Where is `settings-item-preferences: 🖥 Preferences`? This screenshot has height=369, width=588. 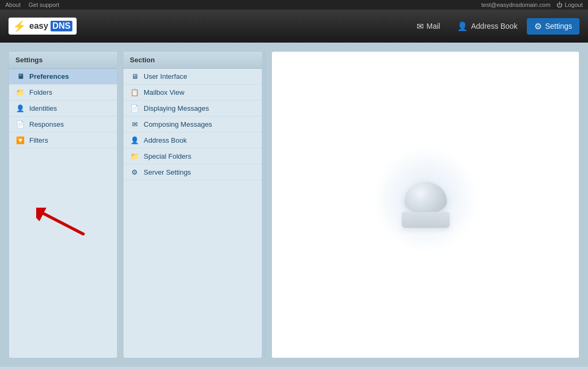
settings-item-preferences: 🖥 Preferences is located at coordinates (63, 77).